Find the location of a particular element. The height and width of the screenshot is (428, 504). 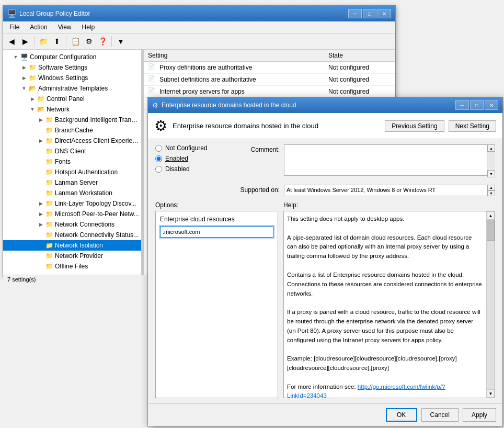

tree-item-background: ▶ 📁 Background Intelligent Trans... is located at coordinates (72, 120).